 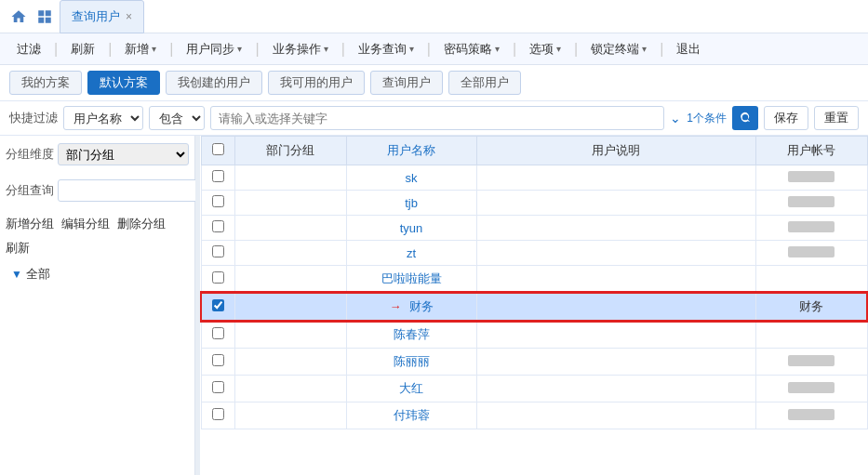 What do you see at coordinates (786, 118) in the screenshot?
I see `save-button: 保存` at bounding box center [786, 118].